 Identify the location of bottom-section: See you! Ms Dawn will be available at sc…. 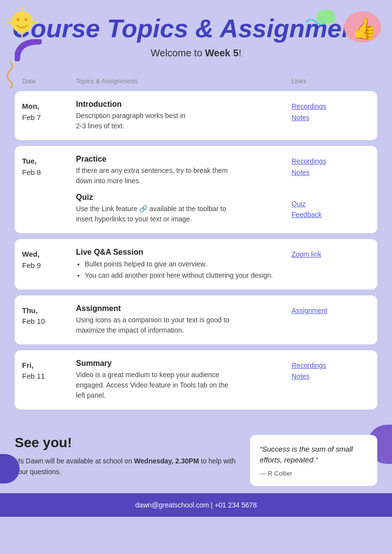
(196, 459).